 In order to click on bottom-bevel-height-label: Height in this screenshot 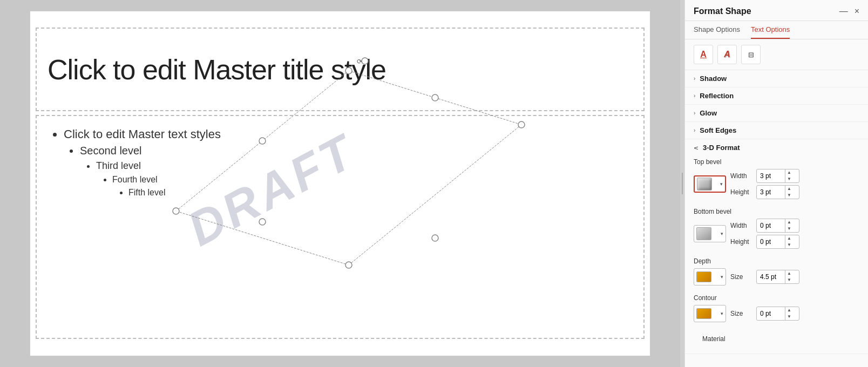, I will do `click(741, 242)`.